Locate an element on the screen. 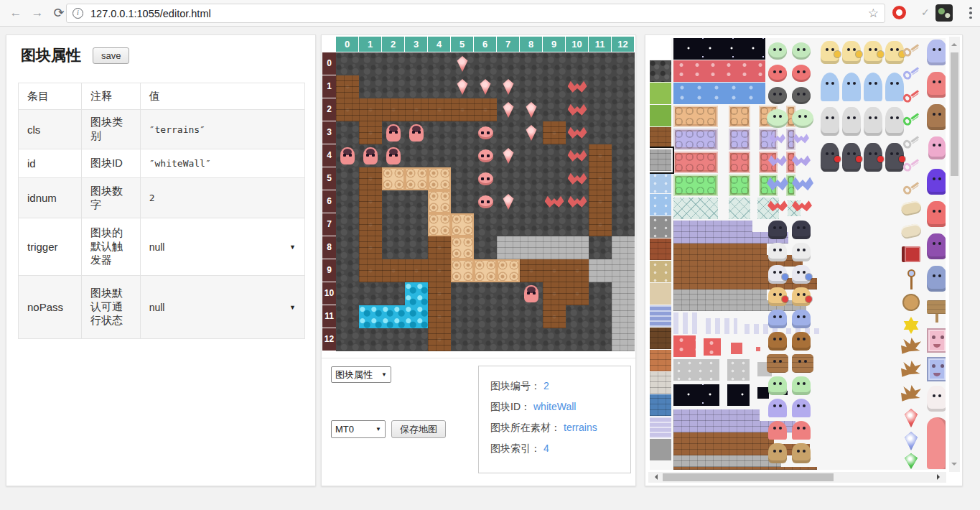 Image resolution: width=980 pixels, height=510 pixels. info-value: terrains is located at coordinates (580, 427).